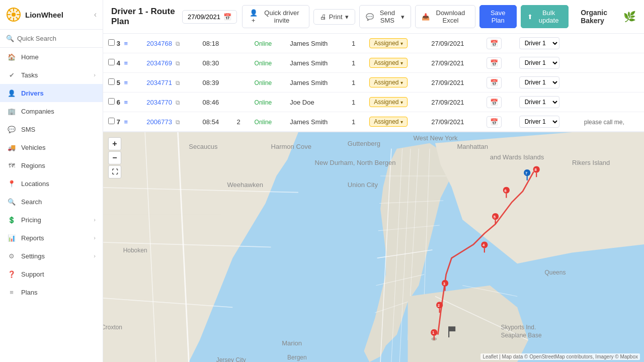 This screenshot has width=644, height=362. Describe the element at coordinates (309, 122) in the screenshot. I see `recipient-name: James Smith` at that location.